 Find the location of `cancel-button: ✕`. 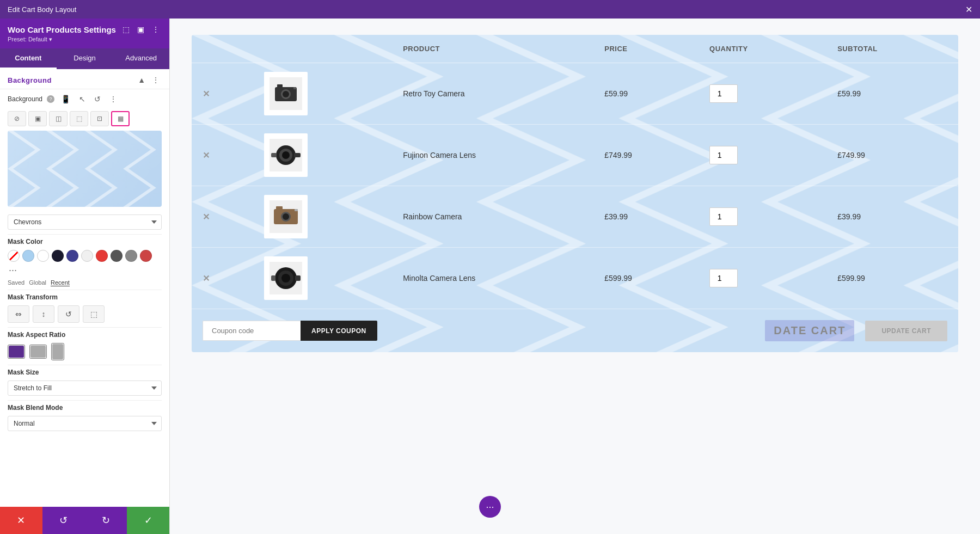

cancel-button: ✕ is located at coordinates (21, 520).